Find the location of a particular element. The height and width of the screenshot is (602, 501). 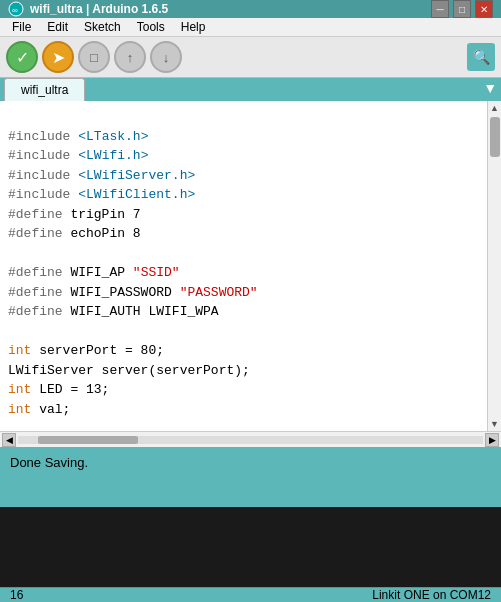

tab-wifi-ultra: wifi_ultra is located at coordinates (44, 90).